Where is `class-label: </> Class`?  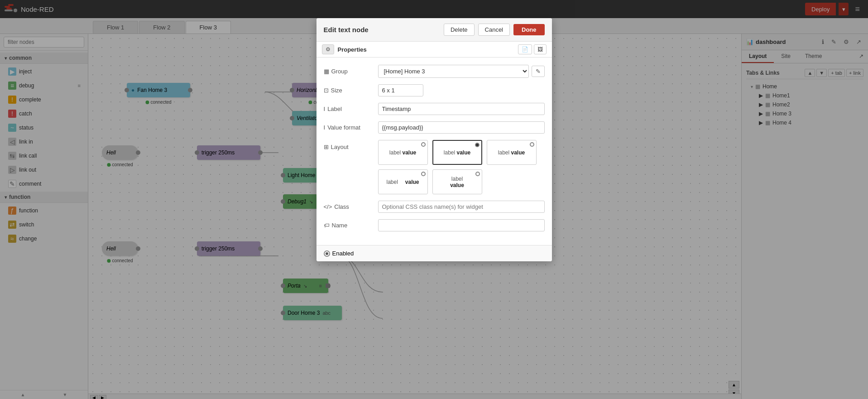 class-label: </> Class is located at coordinates (349, 207).